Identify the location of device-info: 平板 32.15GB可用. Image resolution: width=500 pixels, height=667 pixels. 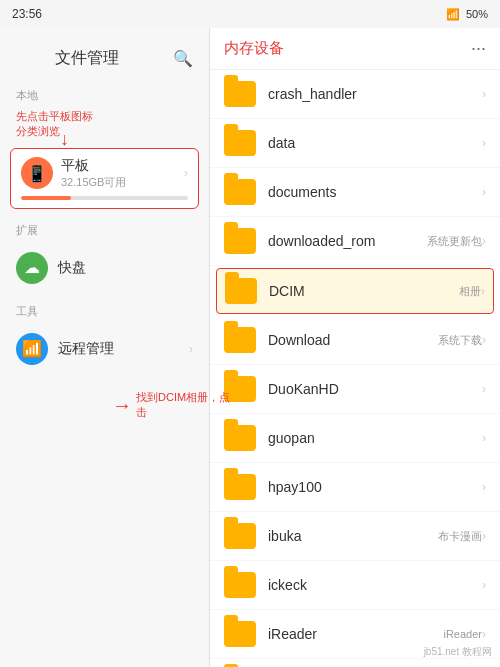
(118, 174).